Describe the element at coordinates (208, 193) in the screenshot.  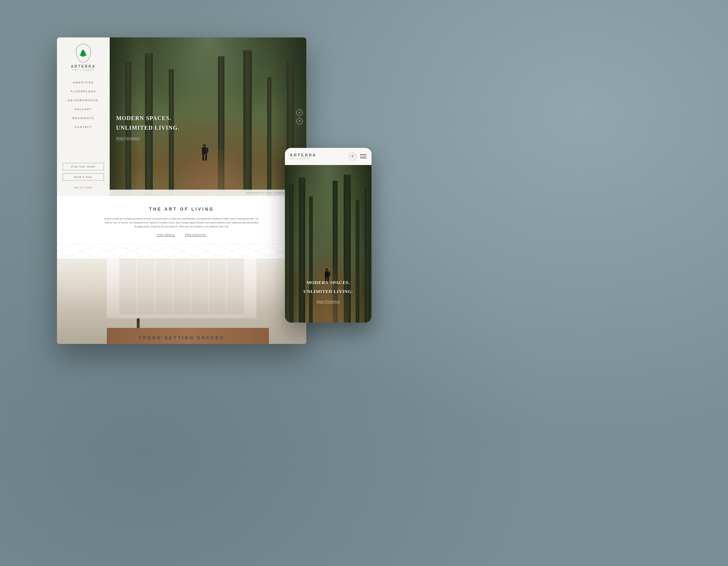
I see `hero-bottom-bar: 1405 Elizabeth St, Denver, CO 80205 f ◉ …` at that location.